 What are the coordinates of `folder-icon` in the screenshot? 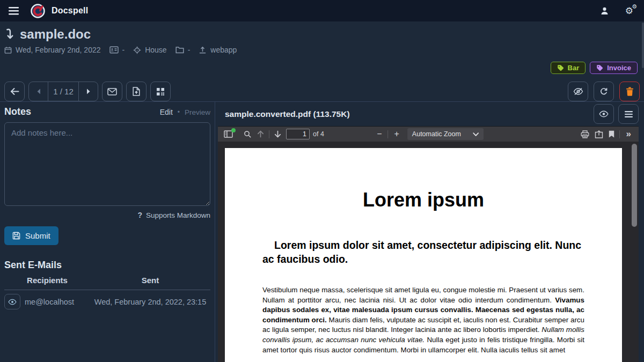 It's located at (180, 50).